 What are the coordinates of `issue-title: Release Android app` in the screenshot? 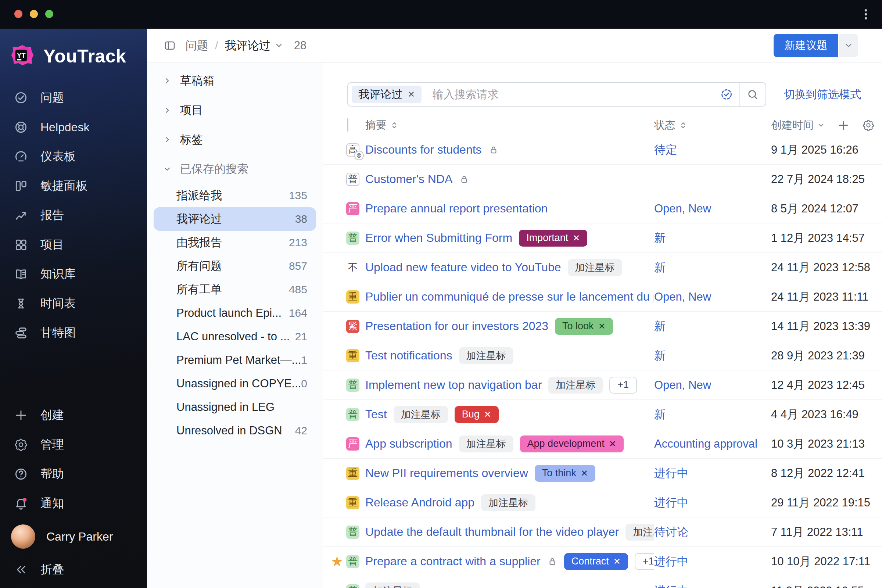 It's located at (420, 502).